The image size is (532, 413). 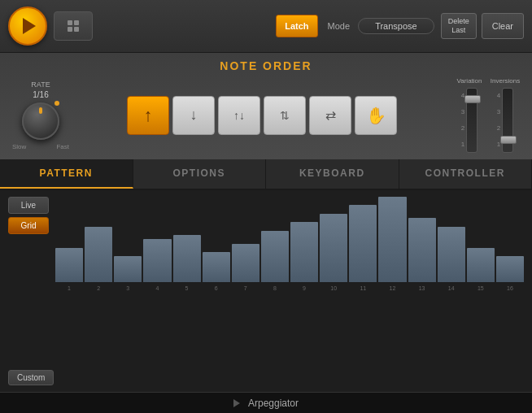 What do you see at coordinates (487, 115) in the screenshot?
I see `sliders-section: Variation 4 3 2 1 Inversions` at bounding box center [487, 115].